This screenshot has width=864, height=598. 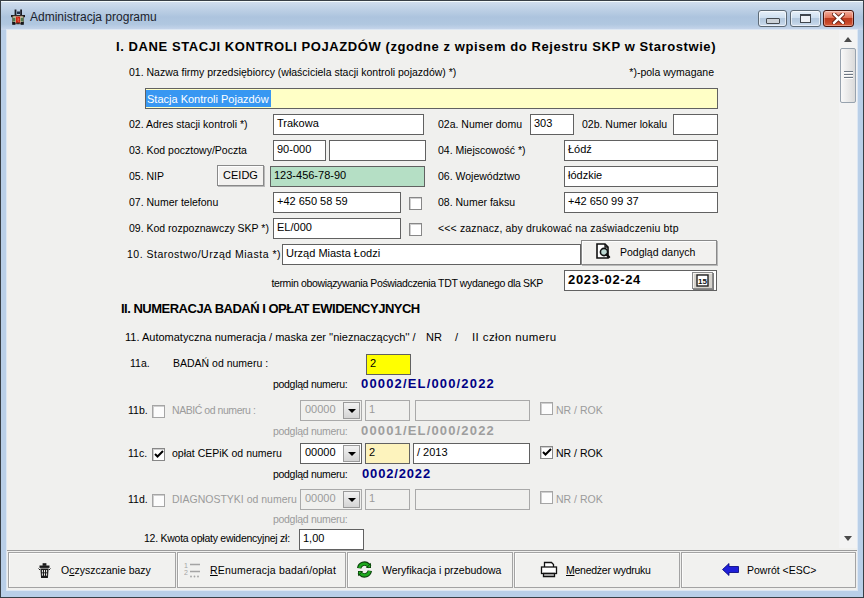 I want to click on svg-text: 1, so click(x=186, y=566).